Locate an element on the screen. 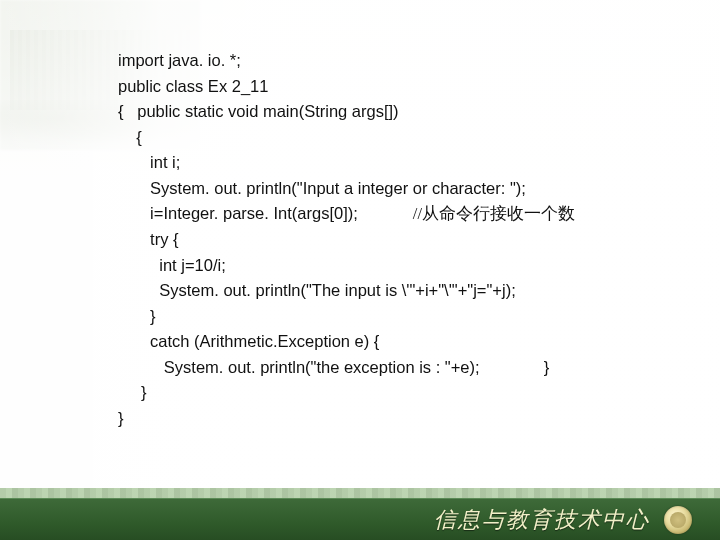  code-line: try { is located at coordinates (148, 239).